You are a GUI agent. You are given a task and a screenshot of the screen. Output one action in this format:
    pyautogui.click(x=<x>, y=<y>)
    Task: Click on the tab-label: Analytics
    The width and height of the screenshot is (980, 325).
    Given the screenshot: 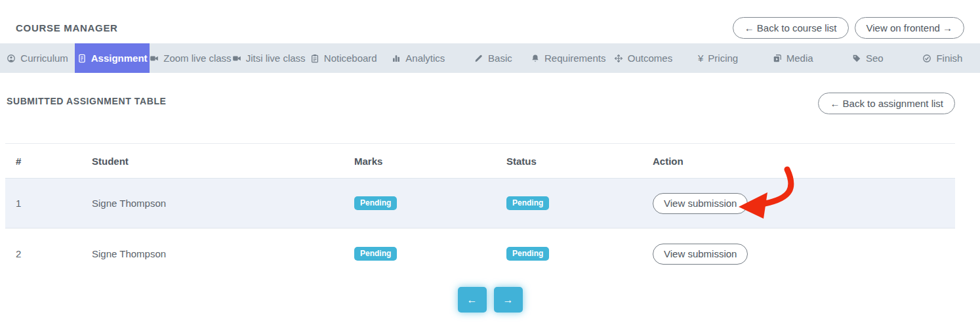 What is the action you would take?
    pyautogui.click(x=425, y=58)
    